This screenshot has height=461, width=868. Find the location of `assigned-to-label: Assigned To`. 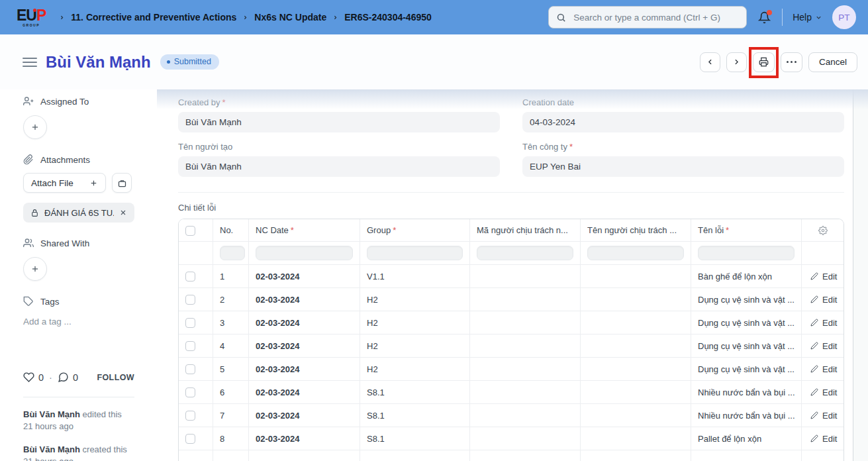

assigned-to-label: Assigned To is located at coordinates (65, 102).